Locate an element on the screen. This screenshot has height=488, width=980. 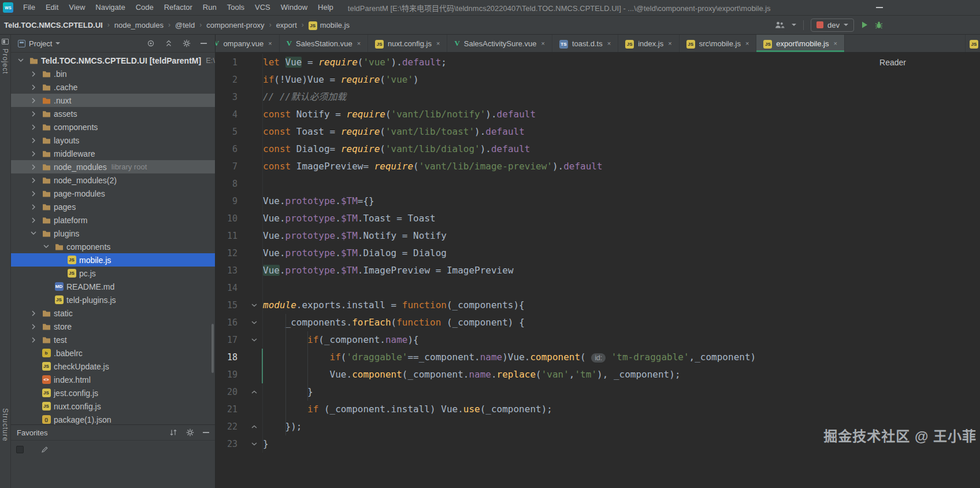
menu-refactor: Refactor is located at coordinates (178, 8).